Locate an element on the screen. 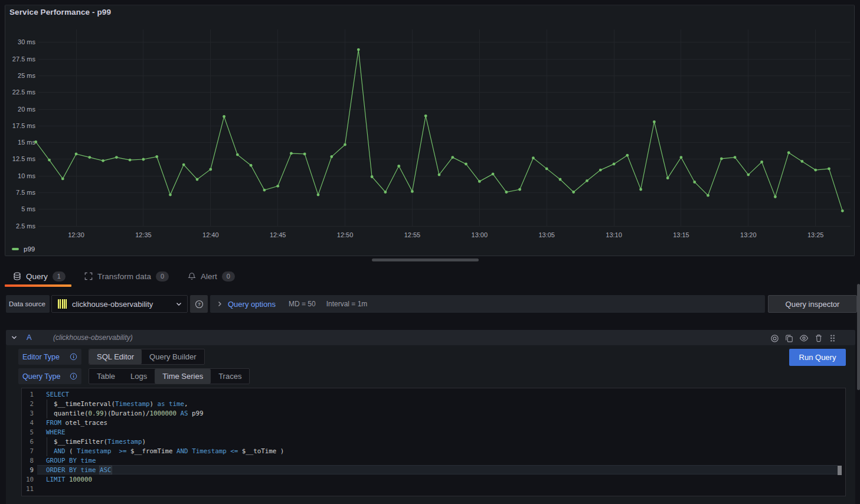  code-line-7: 7 AND ( Timestamp >= $__fromTime AND Tim… is located at coordinates (433, 451).